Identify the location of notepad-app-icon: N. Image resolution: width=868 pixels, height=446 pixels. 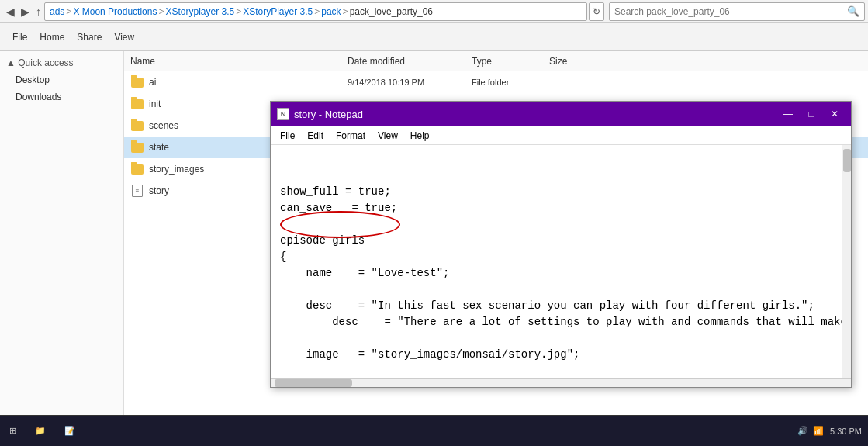
(283, 114).